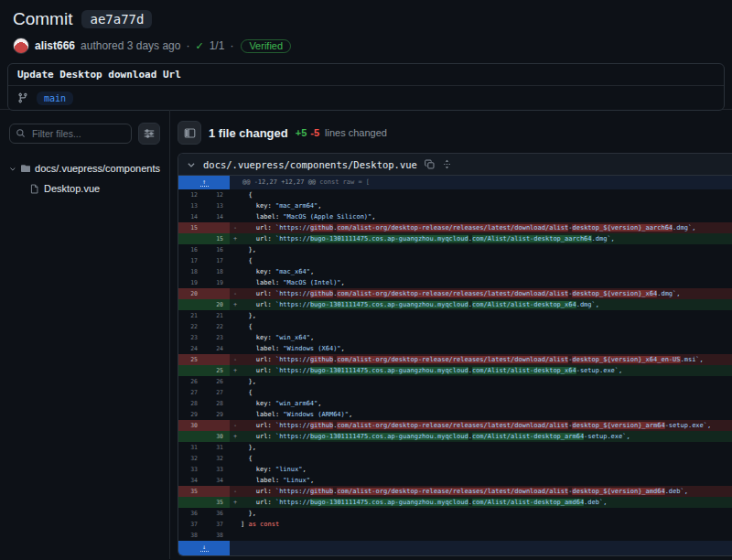 The height and width of the screenshot is (560, 732). Describe the element at coordinates (217, 261) in the screenshot. I see `new-line-number: 17` at that location.